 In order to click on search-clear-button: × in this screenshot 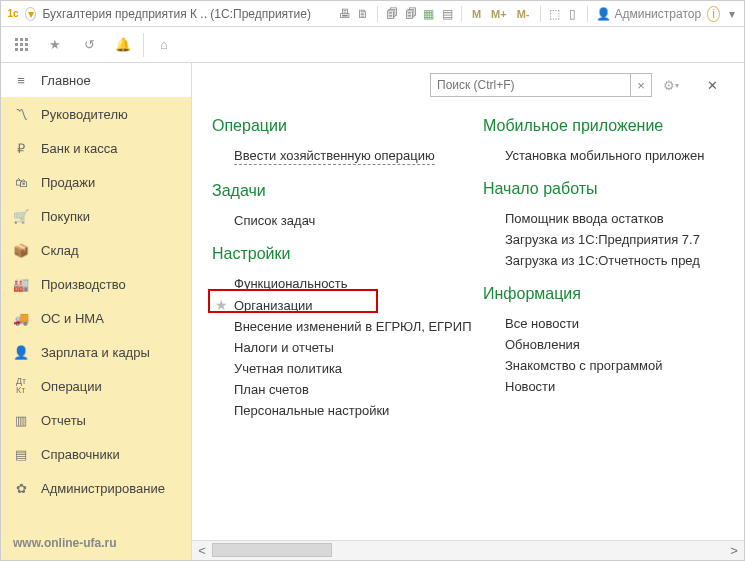, I will do `click(641, 85)`.